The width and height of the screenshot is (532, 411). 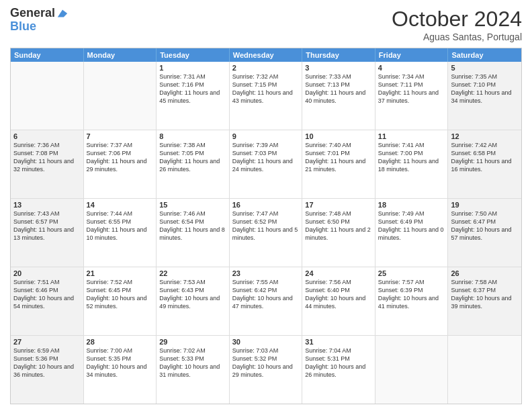 What do you see at coordinates (193, 301) in the screenshot?
I see `calendar-cell: 22Sunrise: 7:53 AM Sunset: 6:43 PM Dayli…` at bounding box center [193, 301].